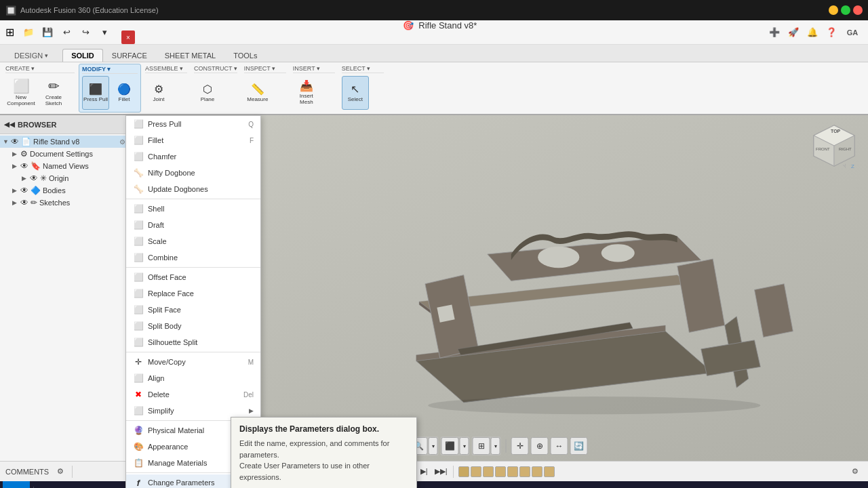  What do you see at coordinates (193, 157) in the screenshot?
I see `menu-chamfer: ⬜ Chamfer` at bounding box center [193, 157].